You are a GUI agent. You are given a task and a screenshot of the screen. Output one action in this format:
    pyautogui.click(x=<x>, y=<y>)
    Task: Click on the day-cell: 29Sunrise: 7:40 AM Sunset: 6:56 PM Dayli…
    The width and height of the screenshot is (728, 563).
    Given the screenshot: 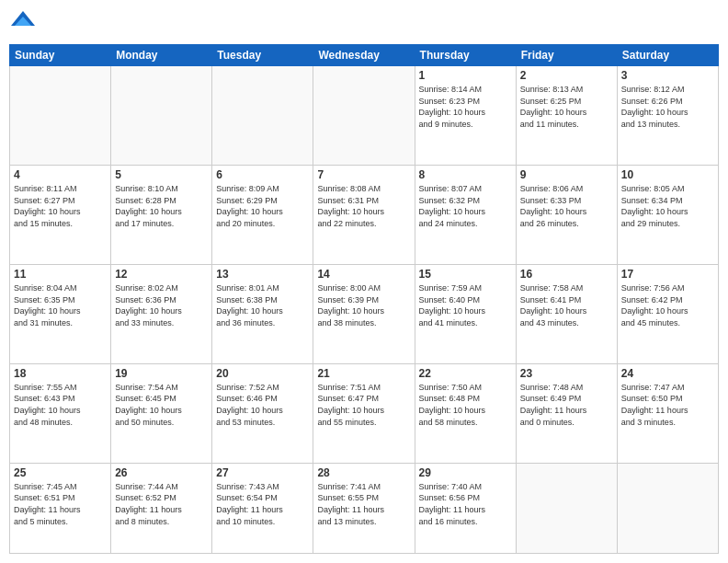 What is the action you would take?
    pyautogui.click(x=465, y=508)
    